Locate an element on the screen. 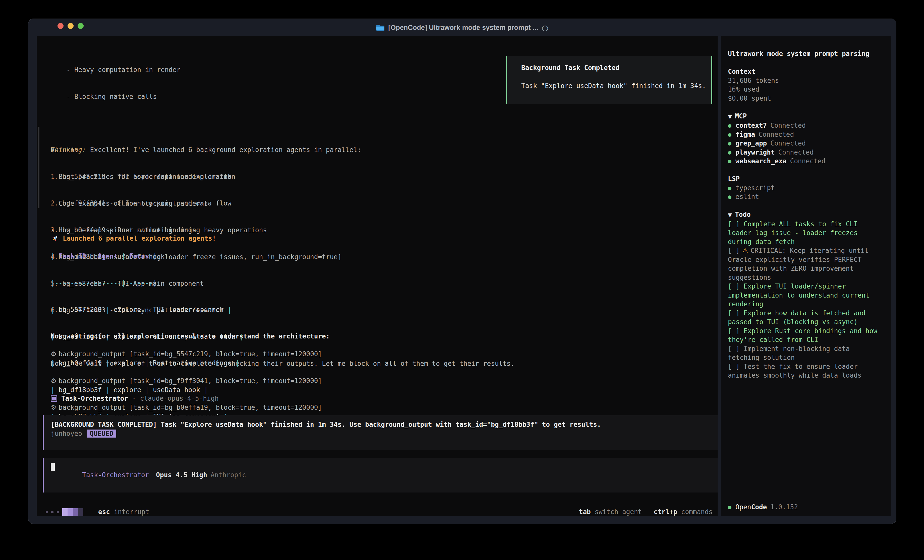 The width and height of the screenshot is (924, 560). tool-call-line: ⚙background_output [task_id=bg_f9ff3041,… is located at coordinates (186, 381).